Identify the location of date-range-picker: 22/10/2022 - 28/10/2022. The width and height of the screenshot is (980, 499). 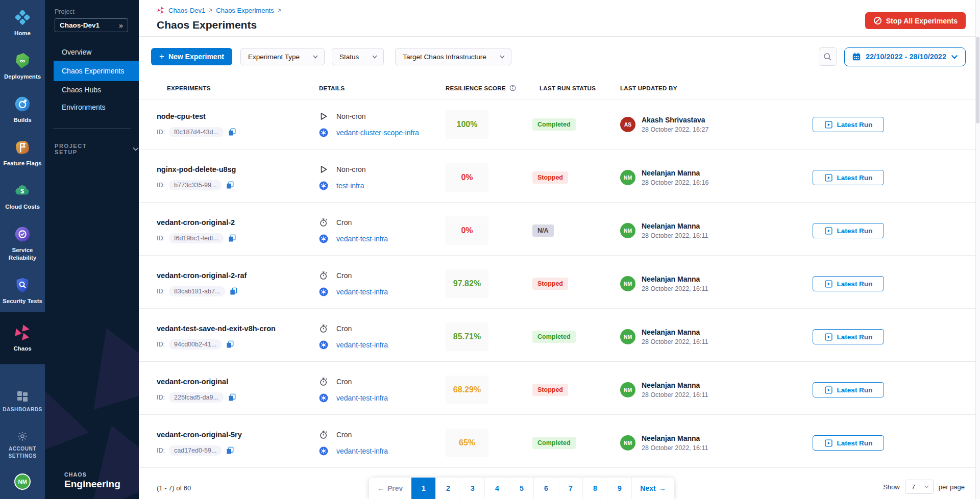
(905, 57).